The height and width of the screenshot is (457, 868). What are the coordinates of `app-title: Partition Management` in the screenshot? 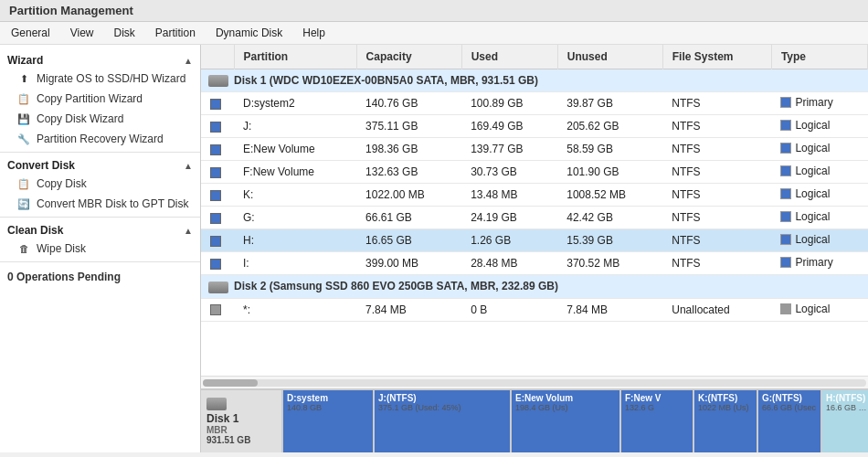 It's located at (71, 11).